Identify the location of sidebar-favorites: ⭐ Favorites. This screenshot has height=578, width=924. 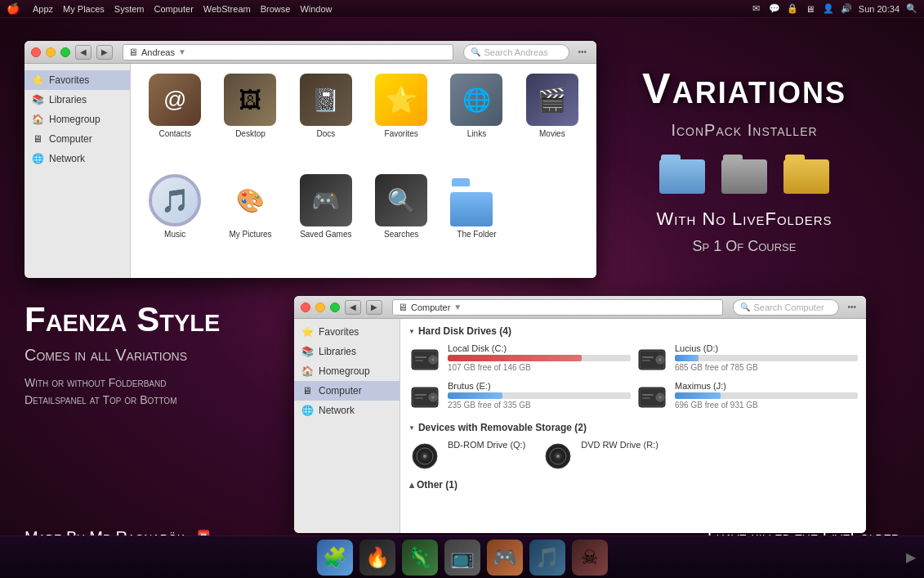
(77, 80).